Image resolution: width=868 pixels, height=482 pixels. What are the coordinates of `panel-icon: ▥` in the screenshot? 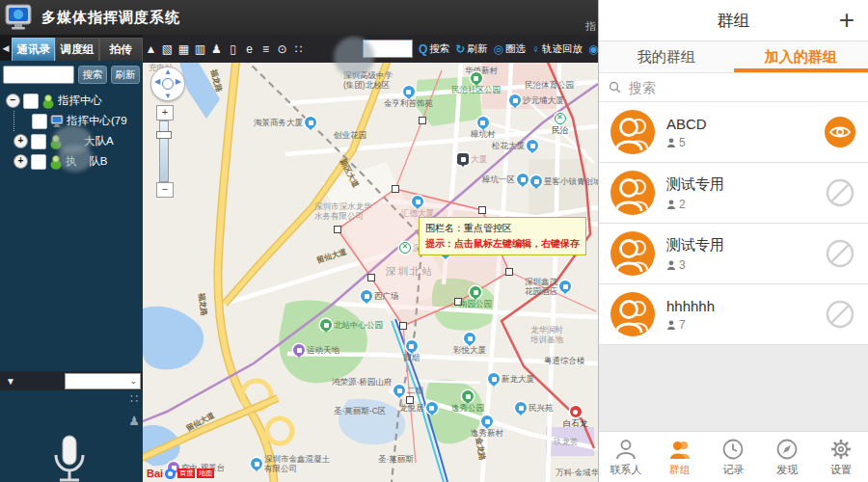 It's located at (201, 49).